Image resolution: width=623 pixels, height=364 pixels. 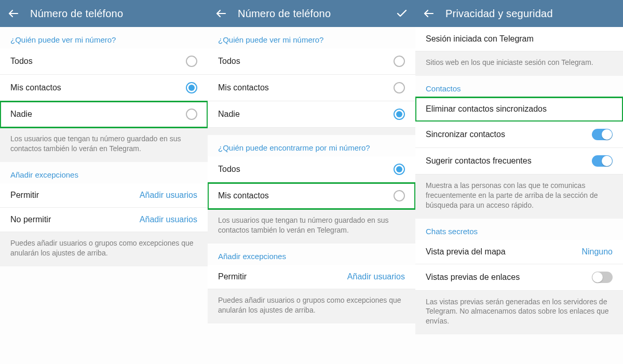 What do you see at coordinates (519, 161) in the screenshot?
I see `row-suggest-frequent: Sugerir contactos frecuentes` at bounding box center [519, 161].